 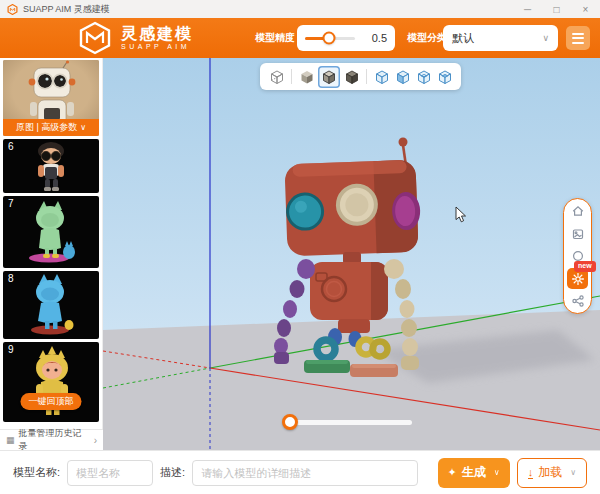 What do you see at coordinates (276, 76) in the screenshot?
I see `wireframe-cube-icon` at bounding box center [276, 76].